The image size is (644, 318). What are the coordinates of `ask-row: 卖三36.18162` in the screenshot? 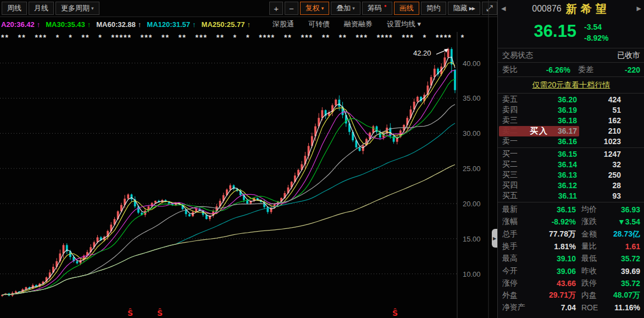 It's located at (571, 120).